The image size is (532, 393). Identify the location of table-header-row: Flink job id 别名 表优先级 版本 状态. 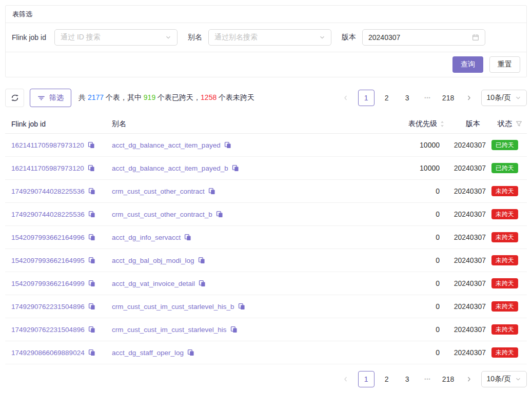
(266, 124).